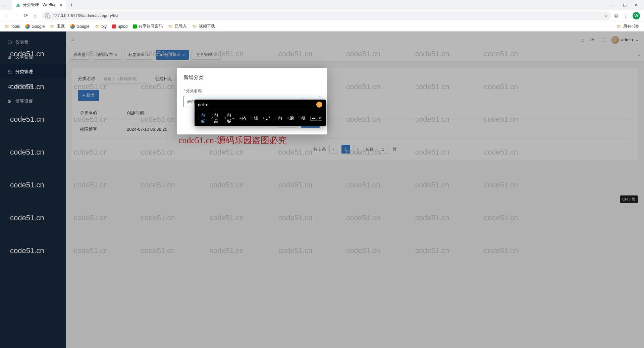  What do you see at coordinates (322, 5) in the screenshot?
I see `browser-titlebar: ⌄ 分类管理 - WeBlog × + — ▢ ✕` at bounding box center [322, 5].